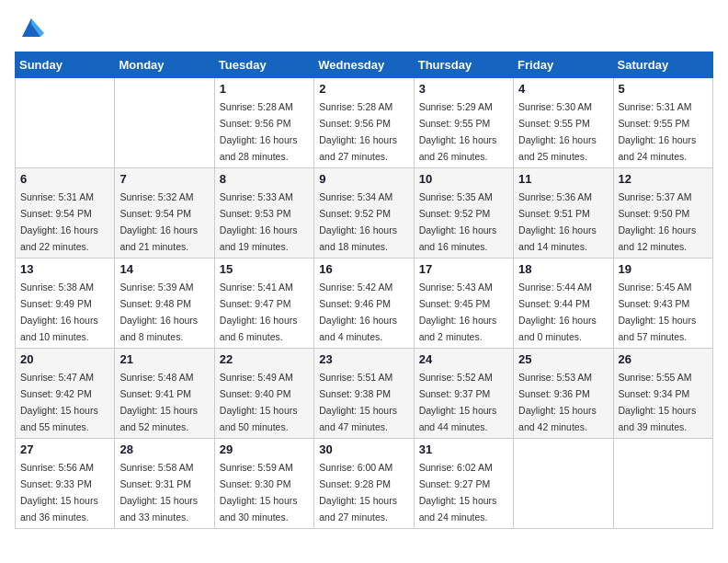  What do you see at coordinates (29, 28) in the screenshot?
I see `logo` at bounding box center [29, 28].